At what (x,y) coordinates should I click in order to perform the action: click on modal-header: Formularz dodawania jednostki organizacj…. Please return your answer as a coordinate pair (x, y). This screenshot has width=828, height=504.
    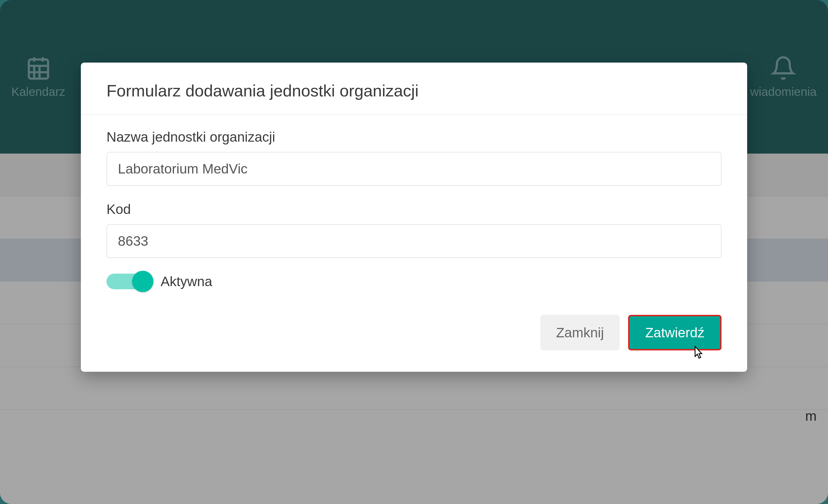
    Looking at the image, I should click on (414, 89).